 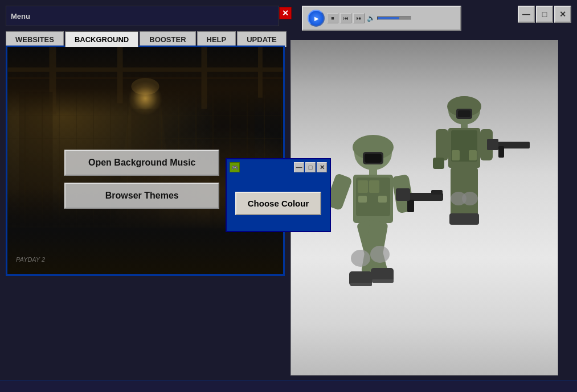 What do you see at coordinates (146, 39) in the screenshot?
I see `tab-bar: WEBSITES BACKGROUND BOOSTER HELP UPDATE` at bounding box center [146, 39].